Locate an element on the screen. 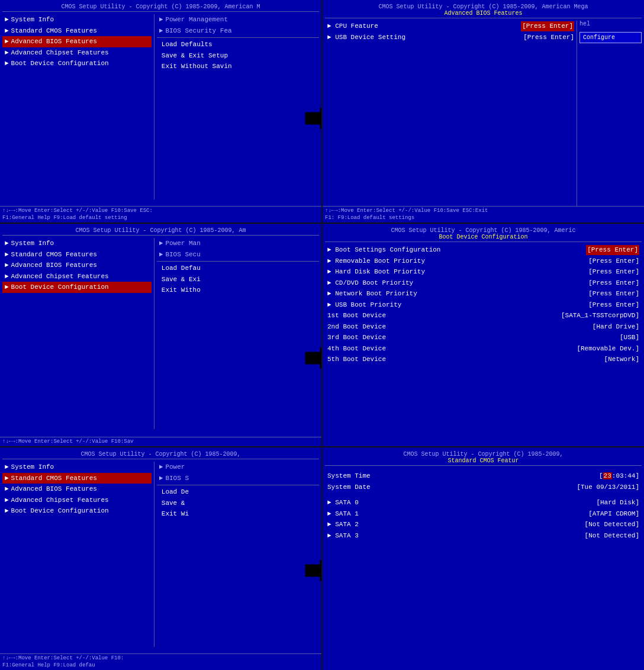 Image resolution: width=644 pixels, height=670 pixels. panel5-left-menu: ► System Info ► Standard CMOS Features ►… is located at coordinates (78, 554).